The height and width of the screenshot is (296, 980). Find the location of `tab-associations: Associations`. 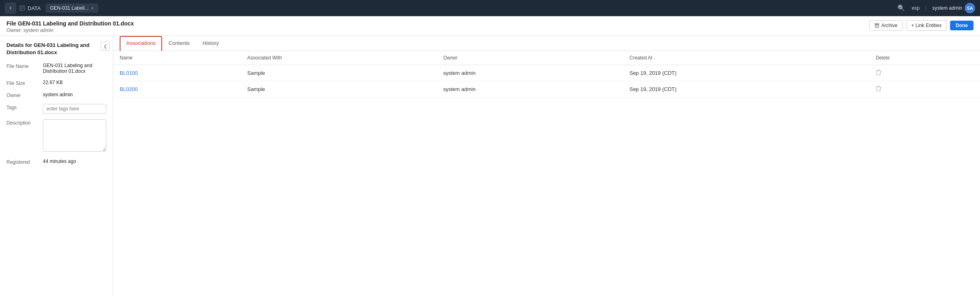

tab-associations: Associations is located at coordinates (141, 44).